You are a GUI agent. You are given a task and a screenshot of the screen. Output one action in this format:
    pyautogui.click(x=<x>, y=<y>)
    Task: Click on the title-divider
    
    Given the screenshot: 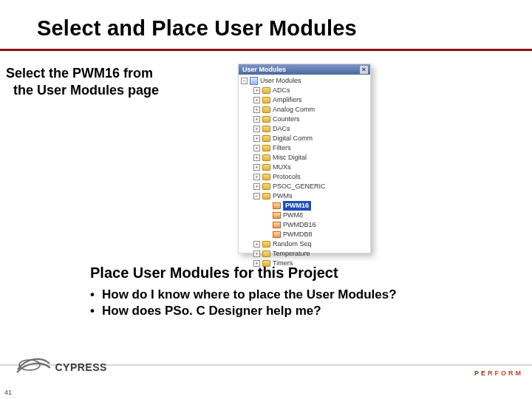 What is the action you would take?
    pyautogui.click(x=266, y=50)
    